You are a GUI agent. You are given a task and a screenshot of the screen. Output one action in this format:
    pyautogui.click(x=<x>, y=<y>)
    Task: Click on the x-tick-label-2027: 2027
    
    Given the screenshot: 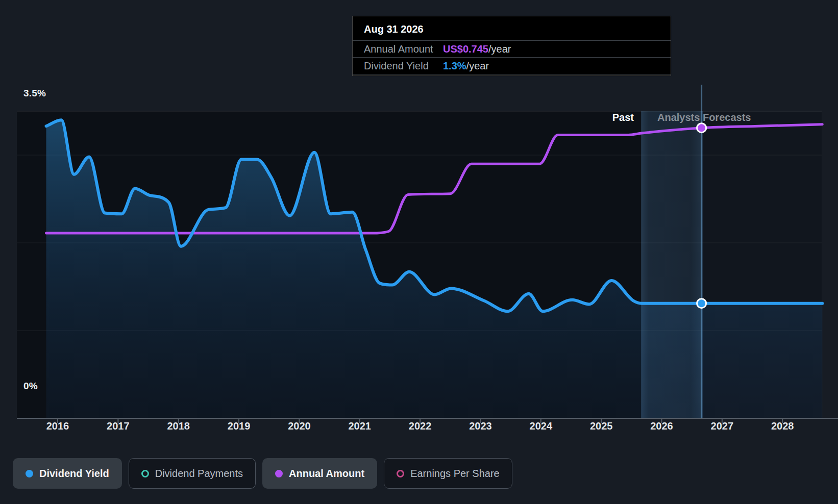 What is the action you would take?
    pyautogui.click(x=722, y=426)
    